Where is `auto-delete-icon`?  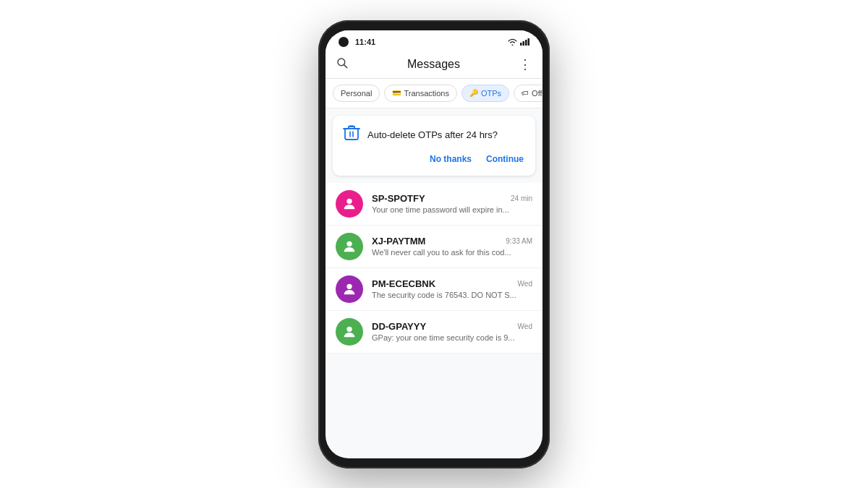
auto-delete-icon is located at coordinates (352, 134).